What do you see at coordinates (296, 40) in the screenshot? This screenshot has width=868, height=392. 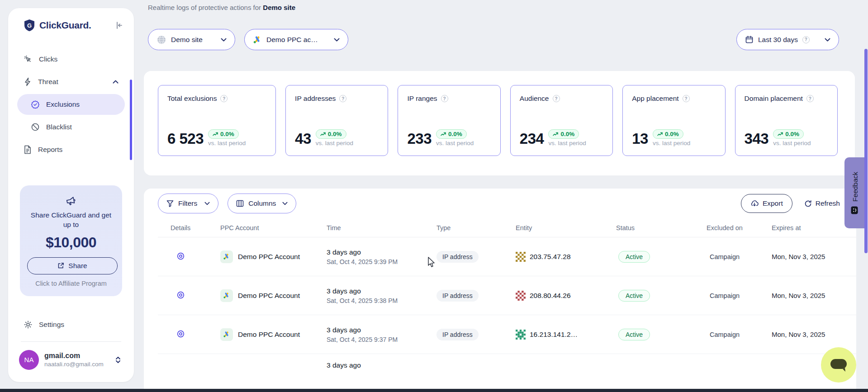 I see `ppc-account-selector: Demo PPC ac…` at bounding box center [296, 40].